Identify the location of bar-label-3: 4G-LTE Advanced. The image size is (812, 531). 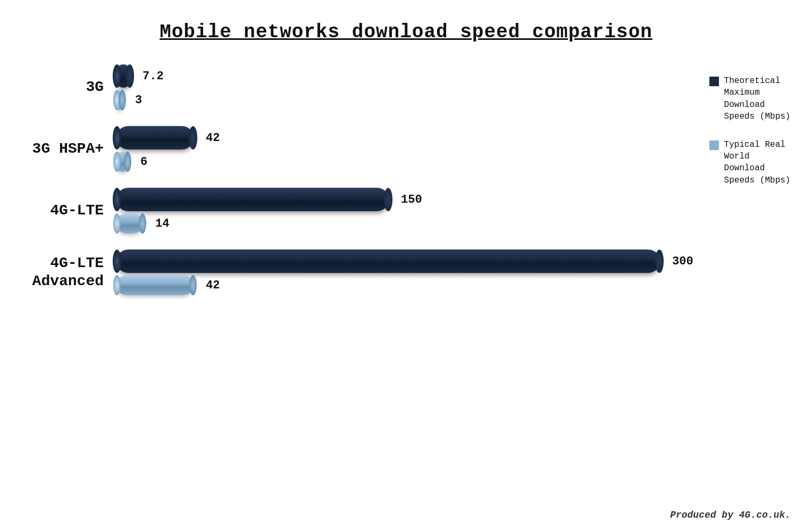
(74, 272).